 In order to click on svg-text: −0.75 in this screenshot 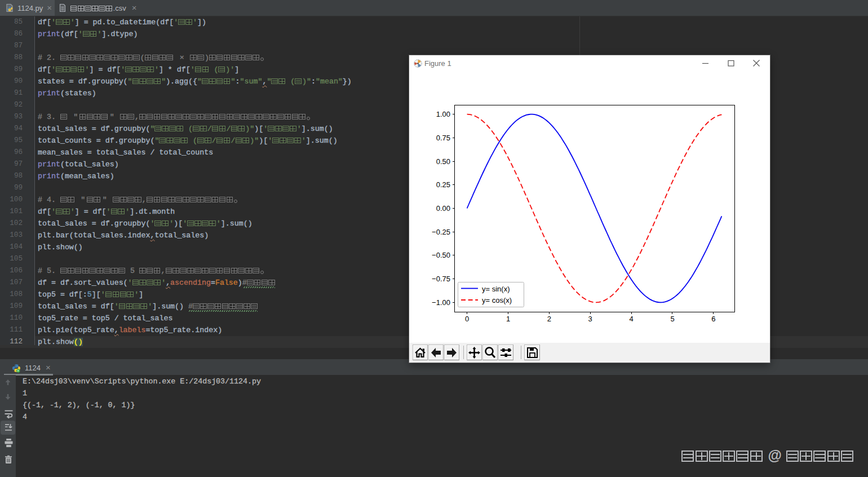, I will do `click(441, 279)`.